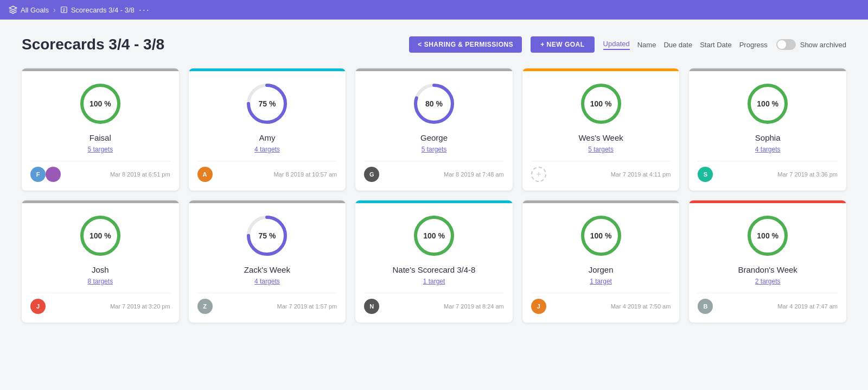 The width and height of the screenshot is (868, 390). What do you see at coordinates (434, 263) in the screenshot?
I see `card-body: 100 % Nate's Scorecard 3/4-8 1 target N …` at bounding box center [434, 263].